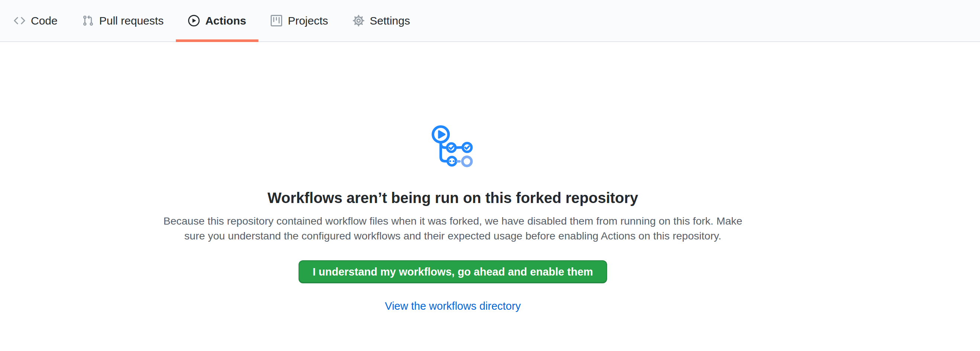 The width and height of the screenshot is (980, 351). Describe the element at coordinates (381, 21) in the screenshot. I see `tab-settings: Settings` at that location.